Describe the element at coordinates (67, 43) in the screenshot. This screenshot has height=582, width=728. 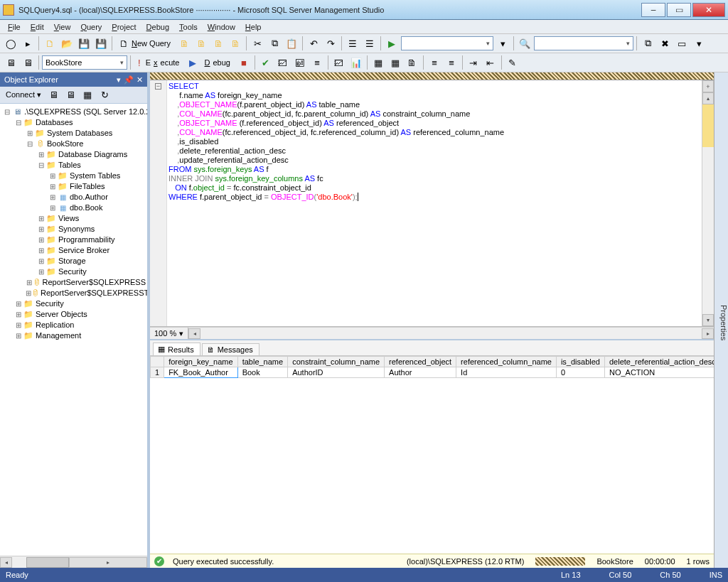
I see `open-button: 📂` at that location.